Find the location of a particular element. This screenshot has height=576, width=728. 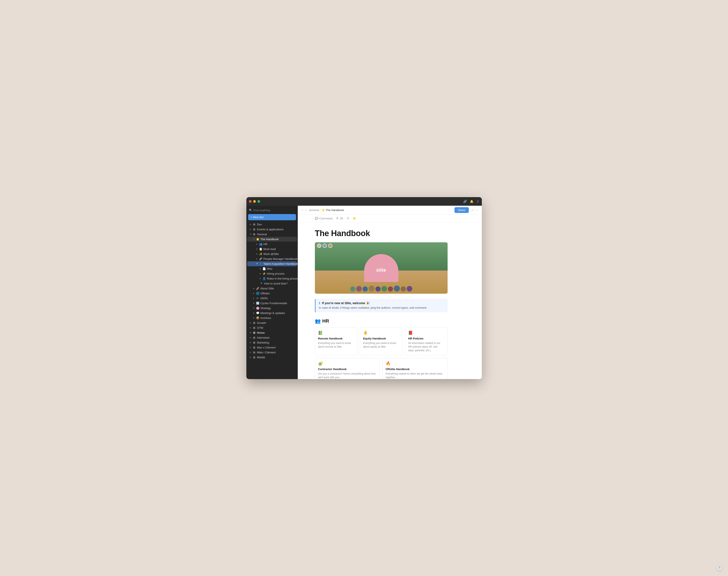

sidebar-item-avoid-bias: ❝ How to avoid bias? is located at coordinates (272, 283).